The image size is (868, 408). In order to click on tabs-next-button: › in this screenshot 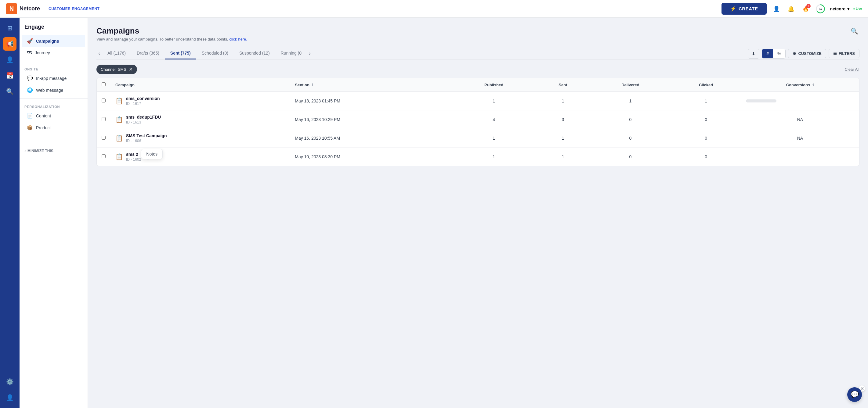, I will do `click(310, 54)`.